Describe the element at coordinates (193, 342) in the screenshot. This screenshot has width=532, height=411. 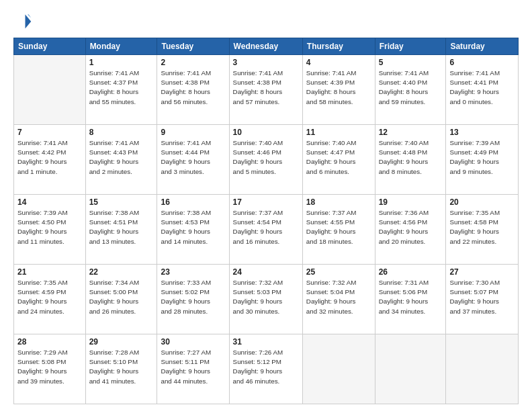
I see `day-number: 30` at that location.